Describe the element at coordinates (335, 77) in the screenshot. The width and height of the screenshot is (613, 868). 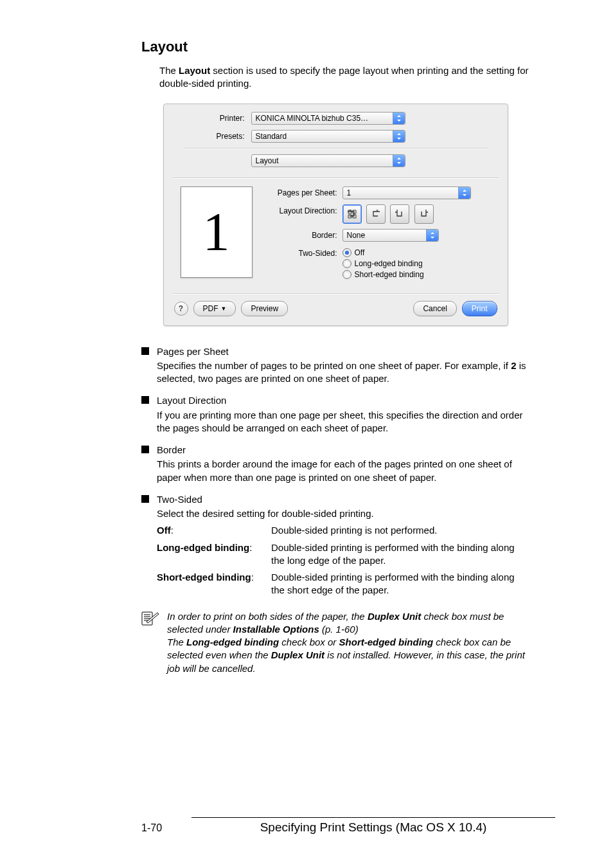
I see `intro-paragraph: The Layout section is used to specify th…` at that location.